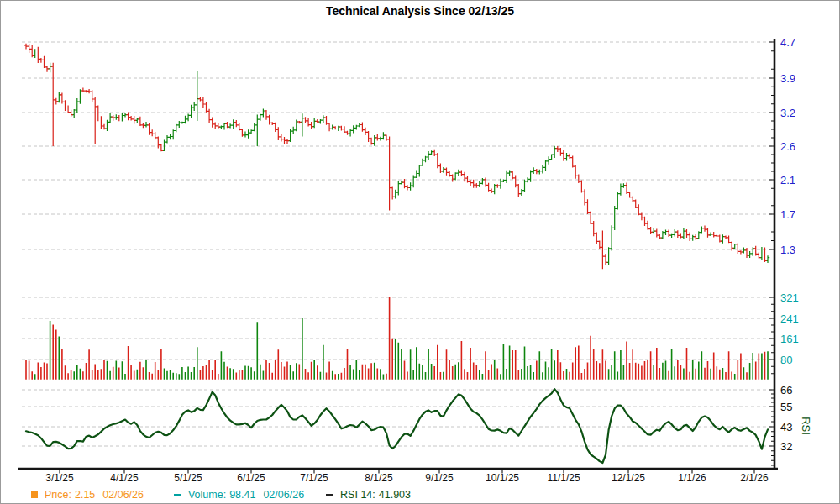 This screenshot has height=504, width=840. Describe the element at coordinates (806, 426) in the screenshot. I see `svg-text: RSI` at that location.